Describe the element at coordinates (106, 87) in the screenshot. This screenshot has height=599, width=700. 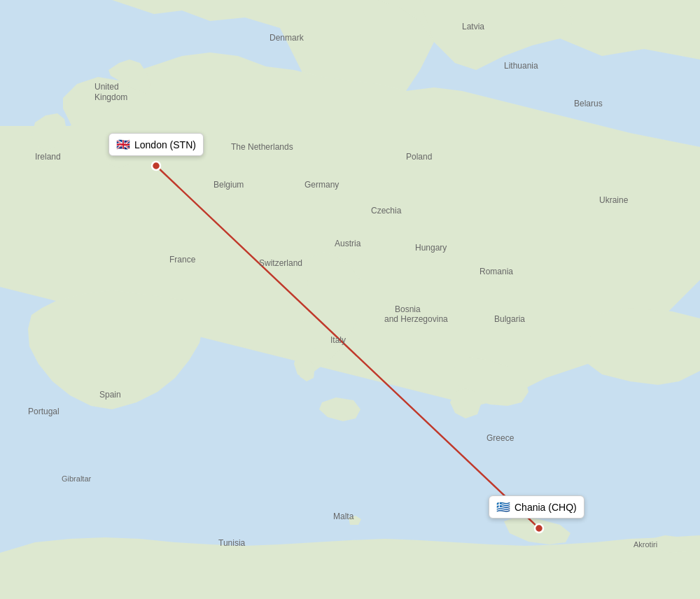
I see `label-uk-1: United` at that location.